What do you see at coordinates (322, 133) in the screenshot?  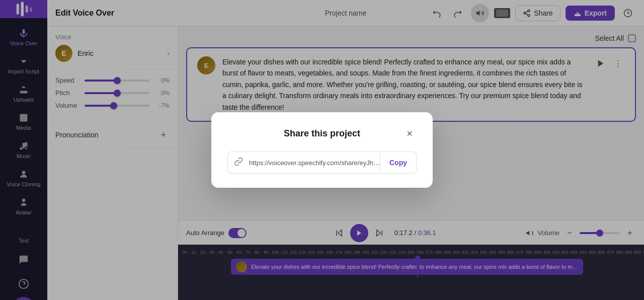 I see `modal-header: Share this project ×` at bounding box center [322, 133].